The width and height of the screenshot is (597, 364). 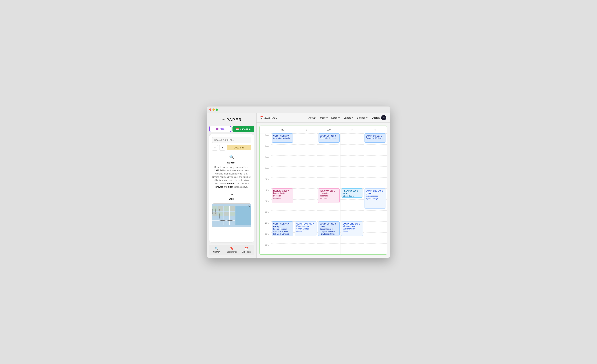 What do you see at coordinates (265, 194) in the screenshot?
I see `time-column: 8 AM9 AM10 AM11 AM12 PM1 PM2 PM3 PM4 PM5…` at bounding box center [265, 194].